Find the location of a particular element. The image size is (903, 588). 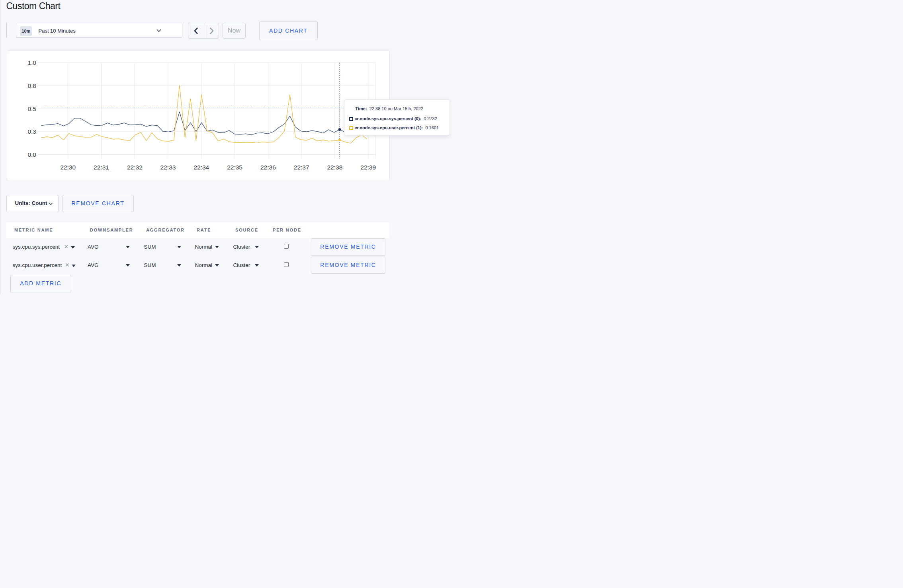

svg-text: 0.3 is located at coordinates (32, 131).